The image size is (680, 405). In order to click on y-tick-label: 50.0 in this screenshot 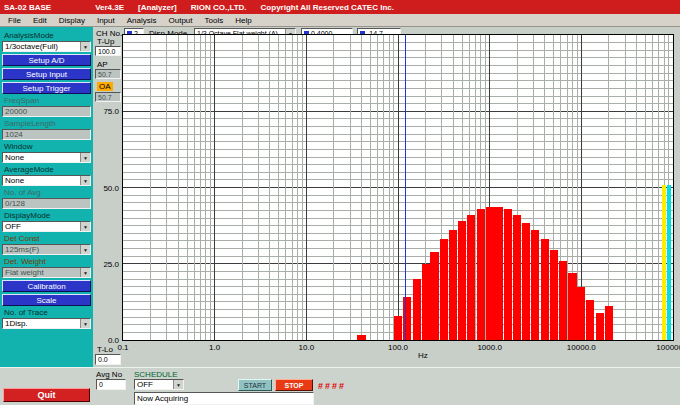, I will do `click(111, 188)`.